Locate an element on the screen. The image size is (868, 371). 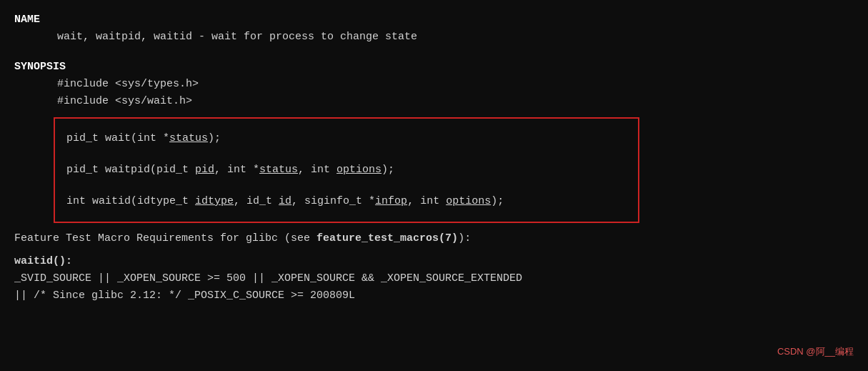
include1: #include <sys/types.h> is located at coordinates (434, 84).